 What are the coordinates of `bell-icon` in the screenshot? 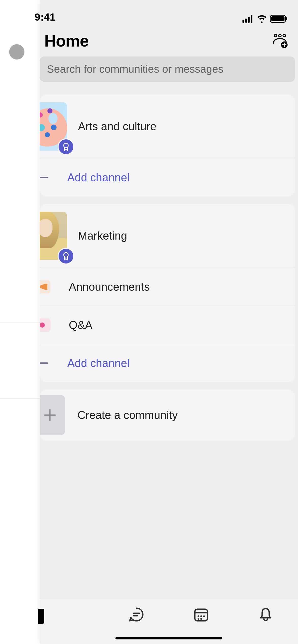 It's located at (266, 614).